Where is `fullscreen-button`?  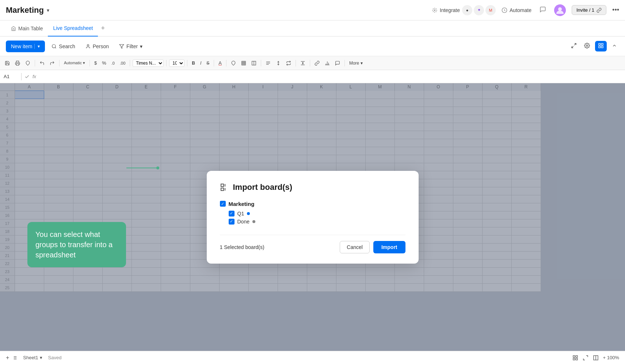 fullscreen-button is located at coordinates (574, 46).